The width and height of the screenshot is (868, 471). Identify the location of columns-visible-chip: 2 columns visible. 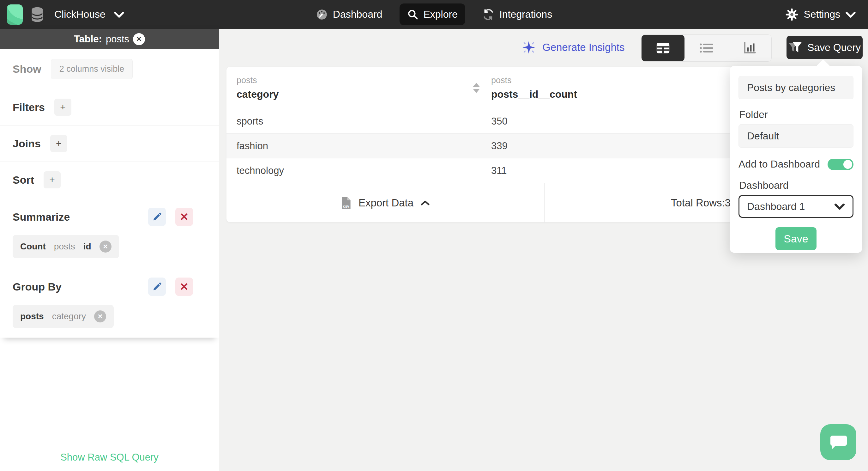
(92, 69).